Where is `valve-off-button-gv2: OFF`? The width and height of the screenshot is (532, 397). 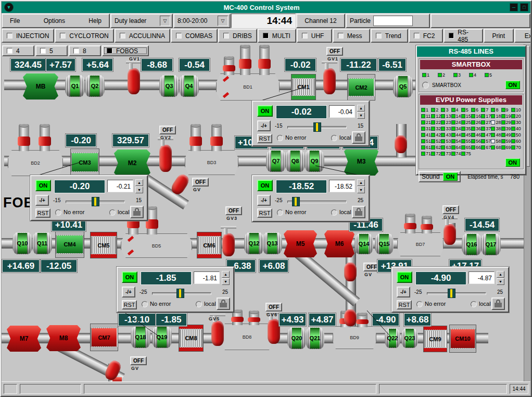
valve-off-button-gv2: OFF is located at coordinates (168, 130).